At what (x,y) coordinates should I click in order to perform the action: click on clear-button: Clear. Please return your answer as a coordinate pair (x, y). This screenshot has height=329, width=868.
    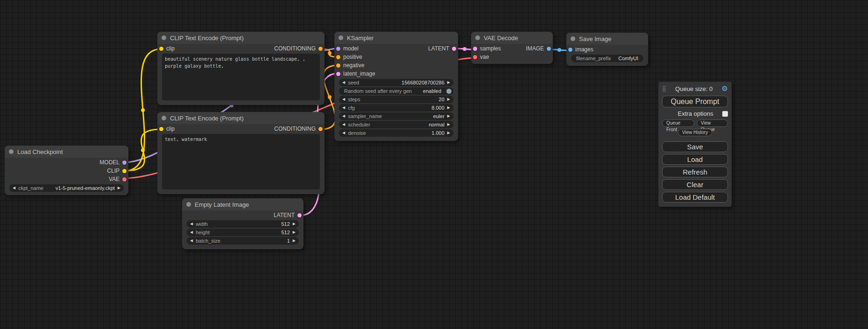
    Looking at the image, I should click on (695, 185).